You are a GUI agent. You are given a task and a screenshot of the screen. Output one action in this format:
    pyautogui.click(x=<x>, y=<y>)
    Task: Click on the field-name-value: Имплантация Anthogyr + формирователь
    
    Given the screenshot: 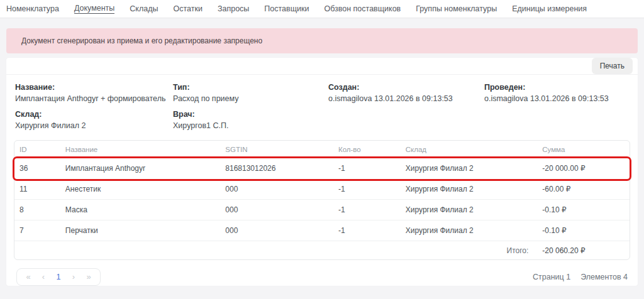 What is the action you would take?
    pyautogui.click(x=94, y=99)
    